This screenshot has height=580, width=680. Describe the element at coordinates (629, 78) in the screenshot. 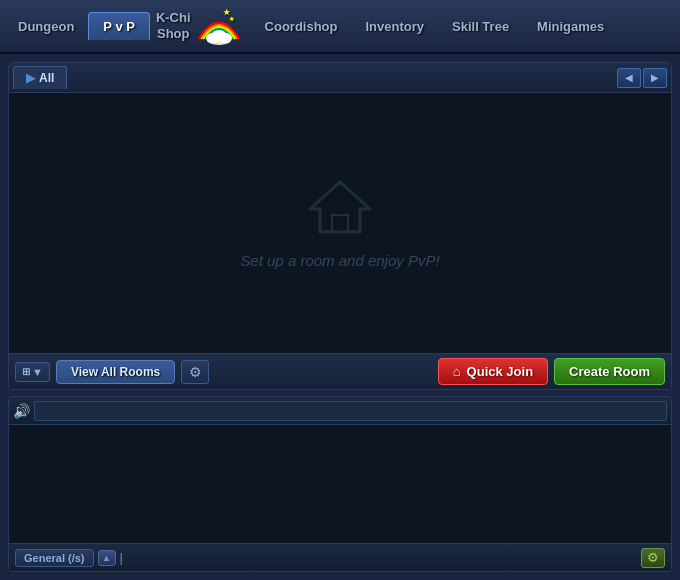

I see `room-prev-button: ◀` at that location.